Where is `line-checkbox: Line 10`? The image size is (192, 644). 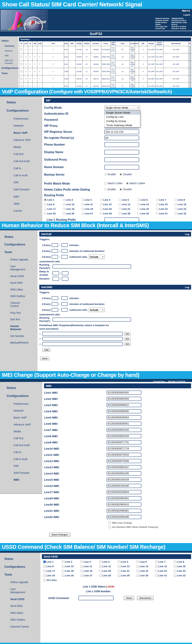
line-checkbox: Line 10 is located at coordinates (72, 566).